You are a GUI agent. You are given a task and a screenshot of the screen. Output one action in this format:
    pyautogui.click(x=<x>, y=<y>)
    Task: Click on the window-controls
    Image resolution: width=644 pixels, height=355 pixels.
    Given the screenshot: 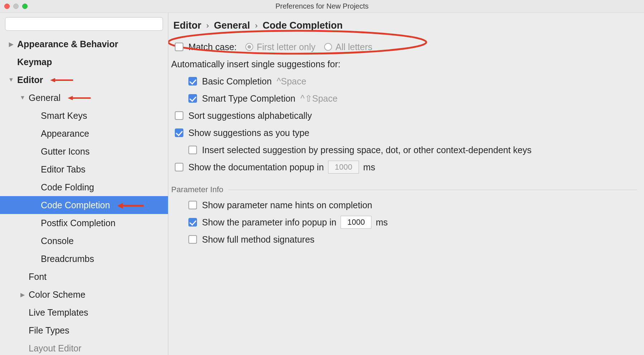 What is the action you would take?
    pyautogui.click(x=16, y=6)
    